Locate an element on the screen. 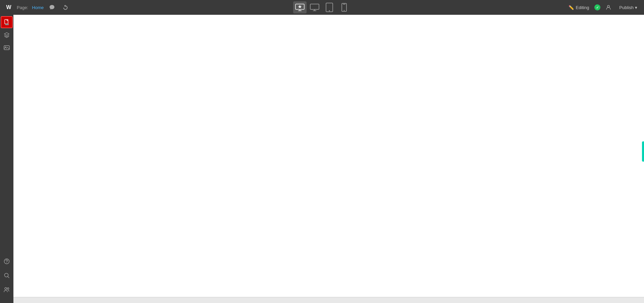 The image size is (644, 303). topbar-left: W Page: Home is located at coordinates (37, 7).